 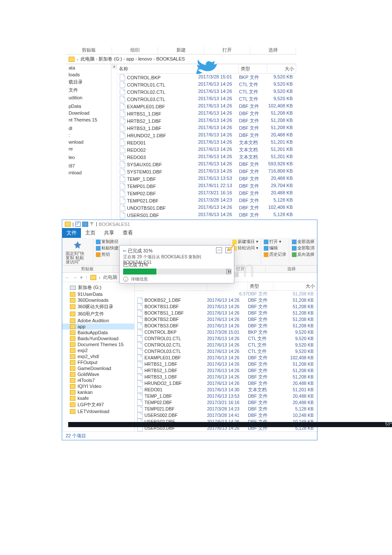 I want to click on sidebar-item-FFOutput: FFOutput, so click(x=98, y=362).